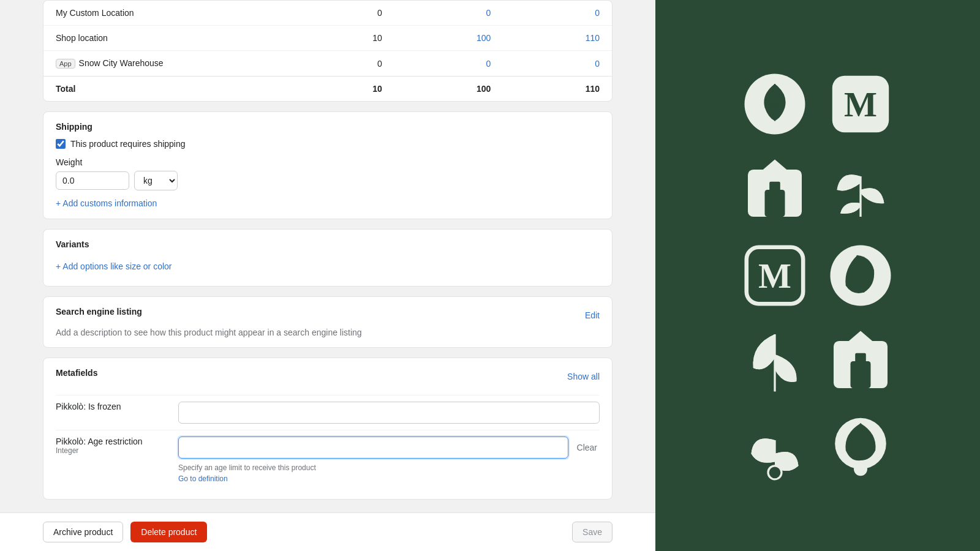  What do you see at coordinates (328, 51) in the screenshot?
I see `inventory-table: My Custom Location 0 0 0 Shop location 1…` at bounding box center [328, 51].